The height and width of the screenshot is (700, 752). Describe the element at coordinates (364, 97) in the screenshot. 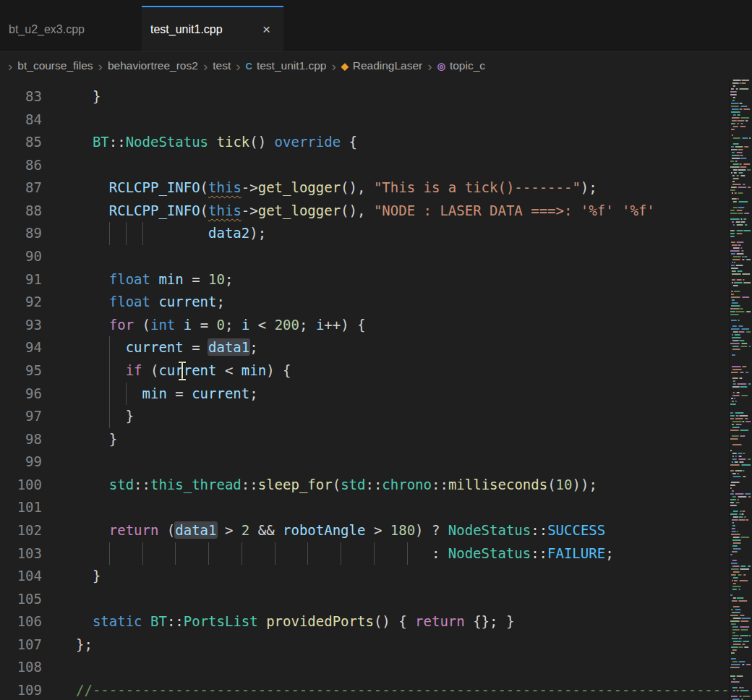

I see `code-line: 83 }` at that location.